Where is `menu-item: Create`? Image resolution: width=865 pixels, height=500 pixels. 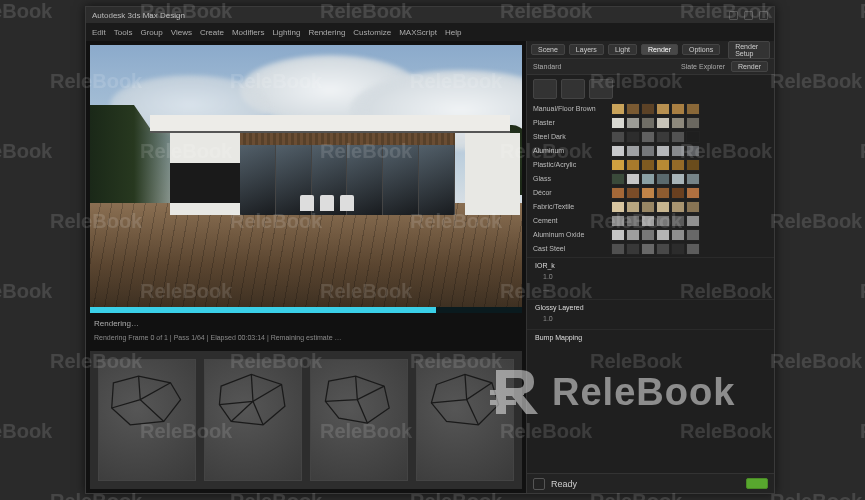 menu-item: Create is located at coordinates (212, 32).